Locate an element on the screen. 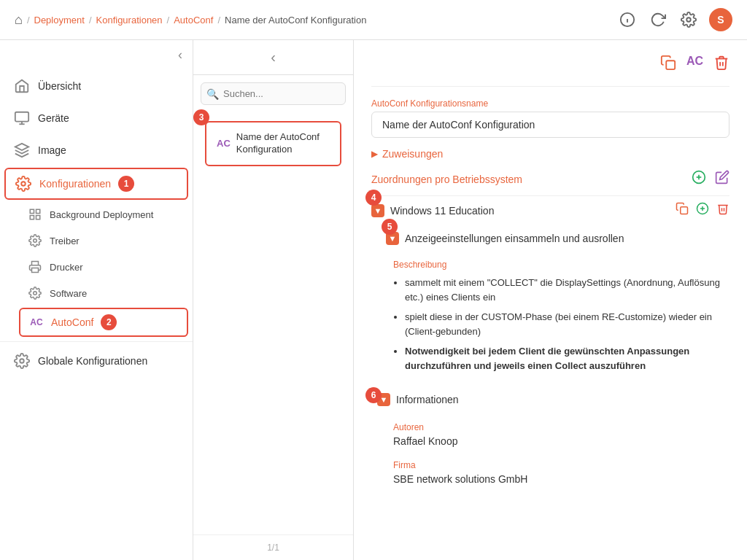  informationen-content: Autoren Raffael Knoop Firma SBE network … is located at coordinates (550, 456).